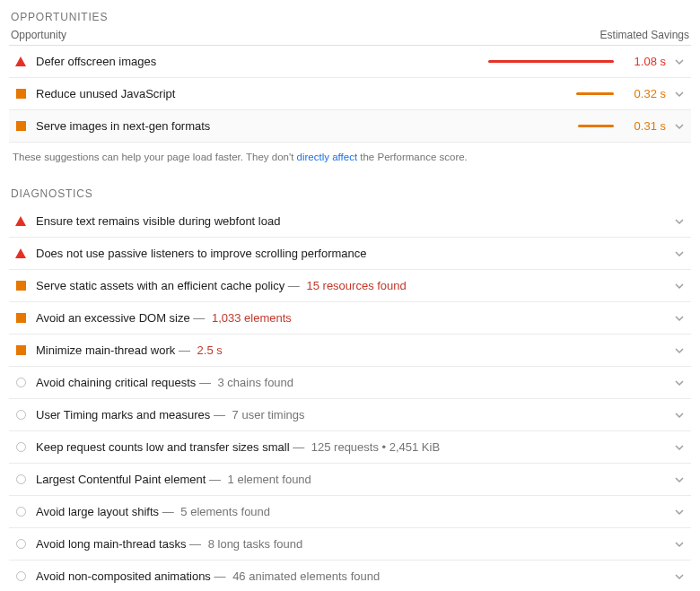  Describe the element at coordinates (328, 157) in the screenshot. I see `disclaimer-link: directly affect` at that location.